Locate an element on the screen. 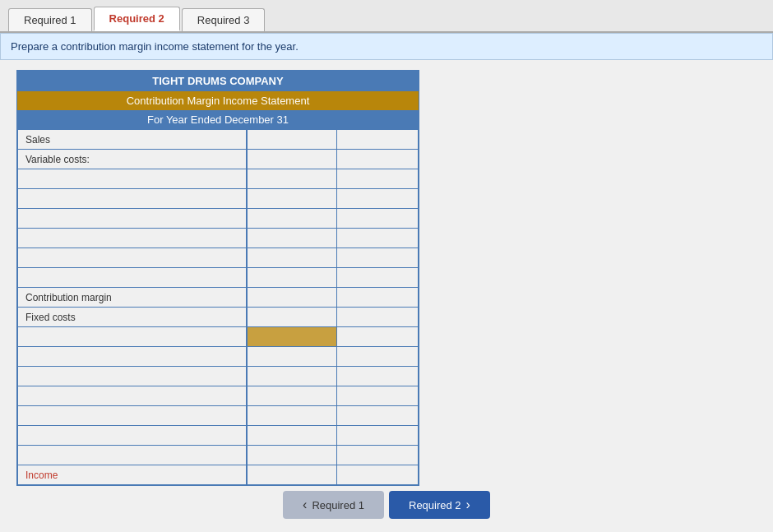 Image resolution: width=773 pixels, height=532 pixels. fc-item2-mid-input is located at coordinates (292, 357).